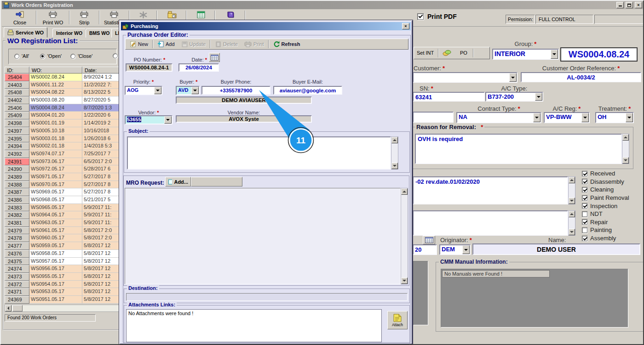 This screenshot has height=345, width=644. What do you see at coordinates (612, 182) in the screenshot?
I see `stage-checkbox-disassembly: Disassembly` at bounding box center [612, 182].